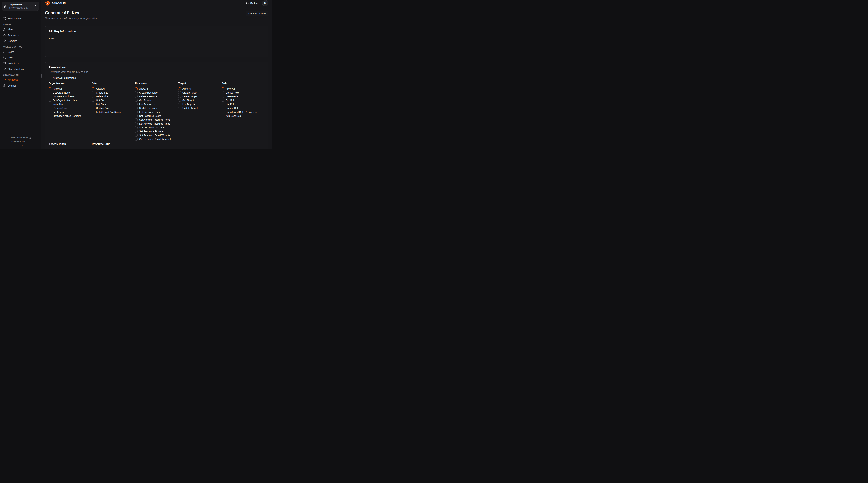 The width and height of the screenshot is (868, 483). What do you see at coordinates (20, 41) in the screenshot?
I see `sidebar-item-domains: Domains` at bounding box center [20, 41].